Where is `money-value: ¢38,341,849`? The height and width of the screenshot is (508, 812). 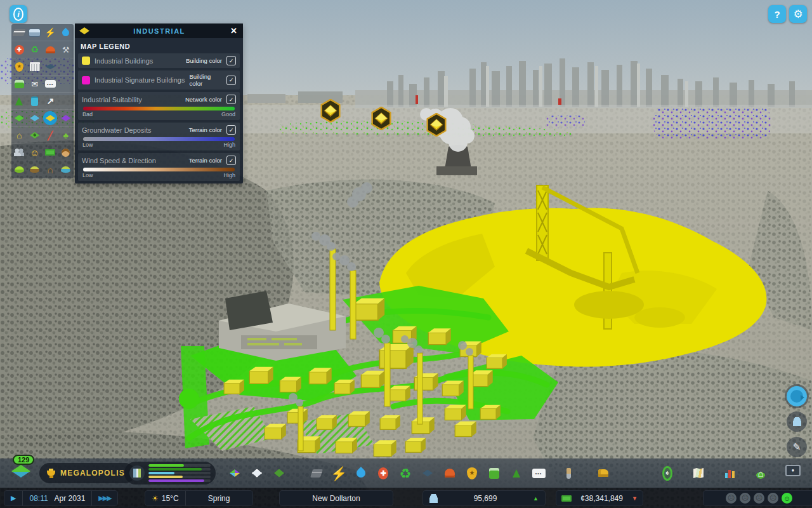 money-value: ¢38,341,849 is located at coordinates (601, 498).